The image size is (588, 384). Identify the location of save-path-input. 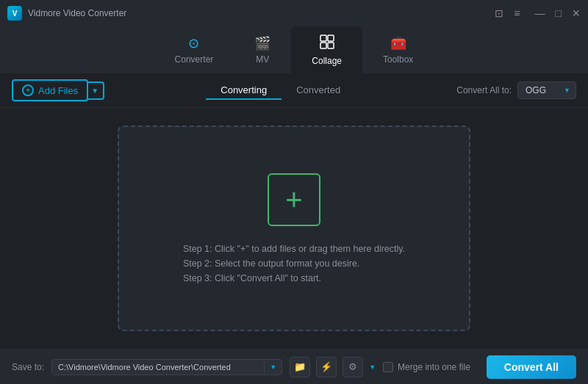
(158, 367).